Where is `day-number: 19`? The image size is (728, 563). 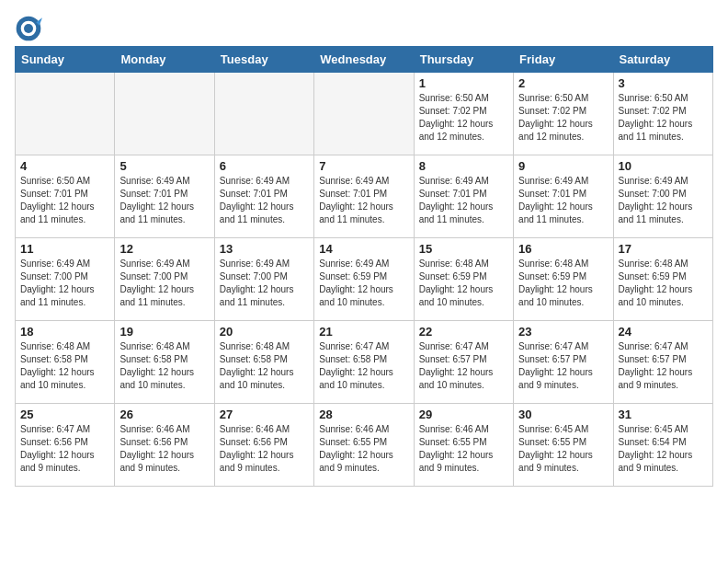 day-number: 19 is located at coordinates (164, 331).